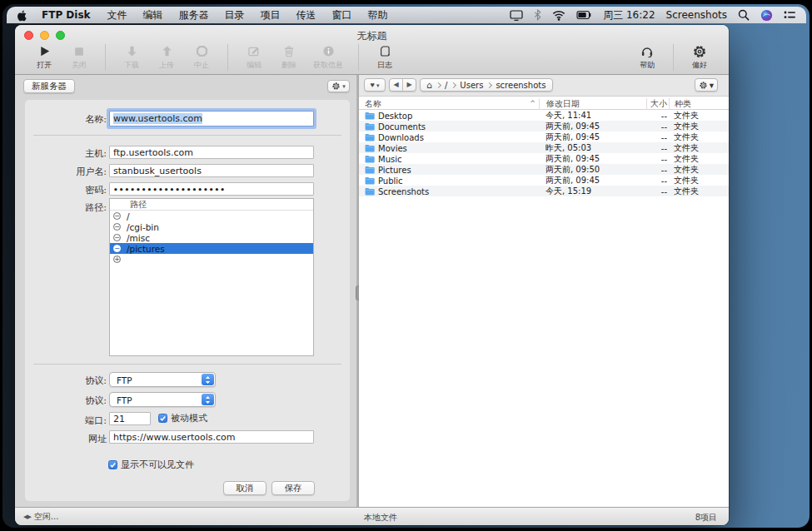  I want to click on open-button: 打开, so click(44, 57).